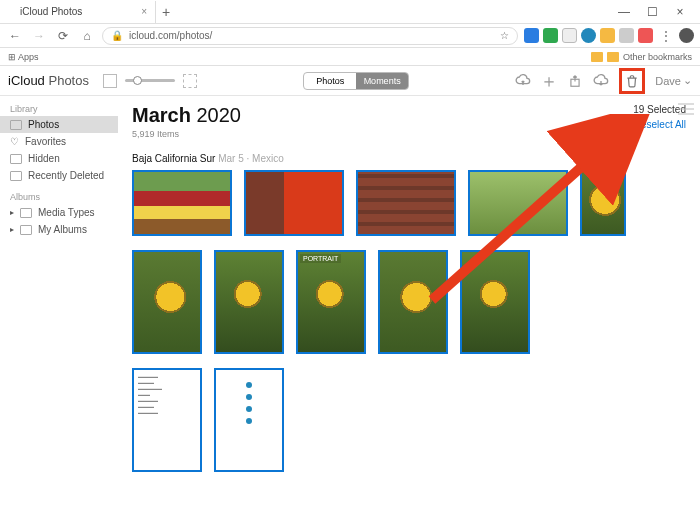 Image resolution: width=700 pixels, height=506 pixels. Describe the element at coordinates (59, 124) in the screenshot. I see `sidebar-item-photos: Photos` at that location.